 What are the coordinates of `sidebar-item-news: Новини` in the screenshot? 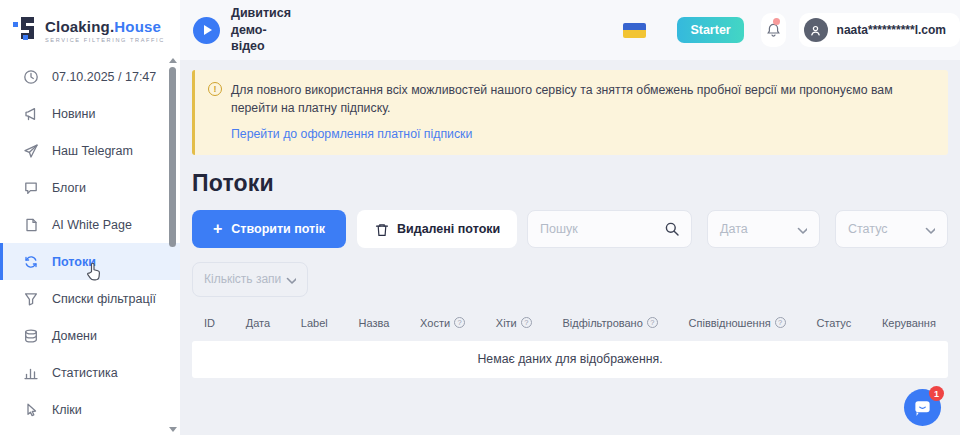 It's located at (90, 114).